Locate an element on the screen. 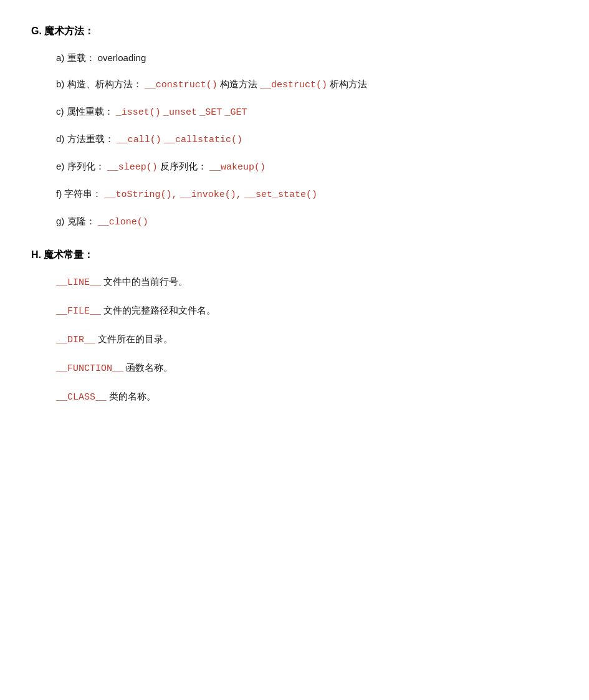 The height and width of the screenshot is (700, 589). item-f-code1: __toString(), is located at coordinates (141, 194).